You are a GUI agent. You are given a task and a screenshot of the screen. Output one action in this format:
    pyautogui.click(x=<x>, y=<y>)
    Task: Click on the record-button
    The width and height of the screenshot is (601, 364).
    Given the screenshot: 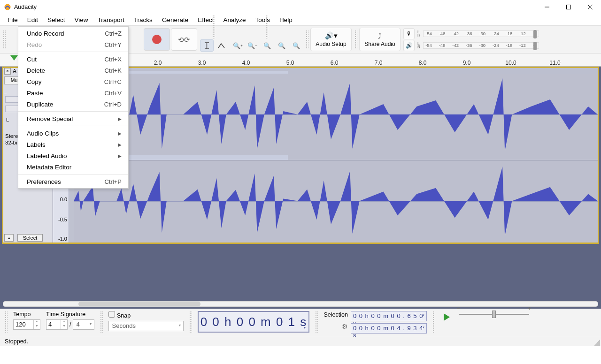 What is the action you would take?
    pyautogui.click(x=157, y=39)
    